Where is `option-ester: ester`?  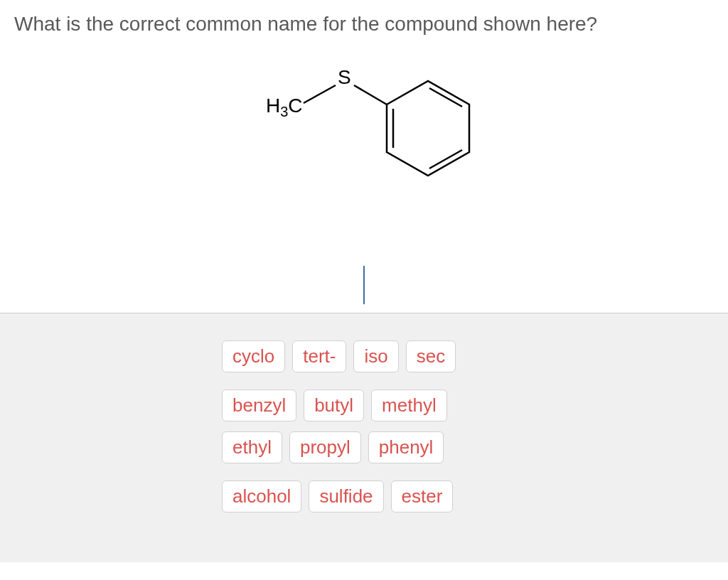 option-ester: ester is located at coordinates (422, 496).